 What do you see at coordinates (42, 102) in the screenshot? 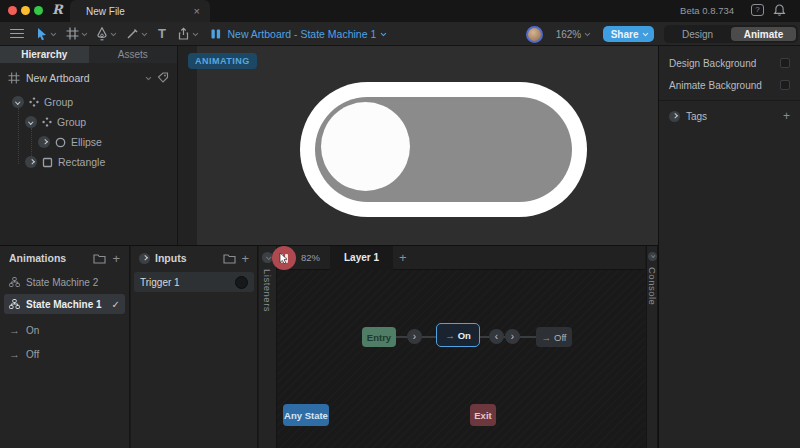
I see `tree-item-group-1: Group` at bounding box center [42, 102].